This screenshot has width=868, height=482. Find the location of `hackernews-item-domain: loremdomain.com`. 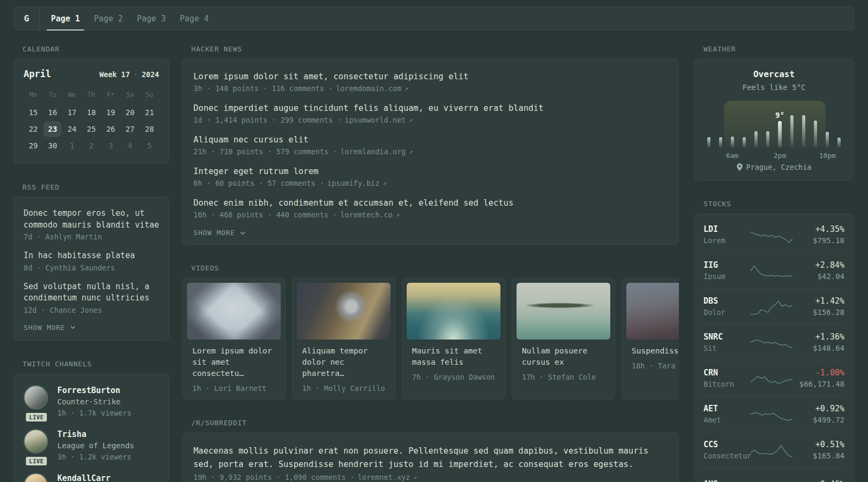

hackernews-item-domain: loremdomain.com is located at coordinates (369, 88).